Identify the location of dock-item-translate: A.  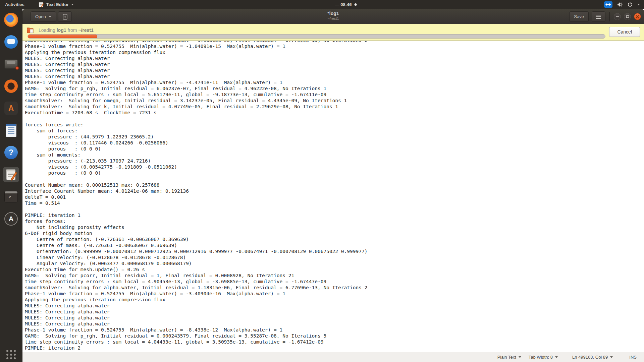
(11, 219).